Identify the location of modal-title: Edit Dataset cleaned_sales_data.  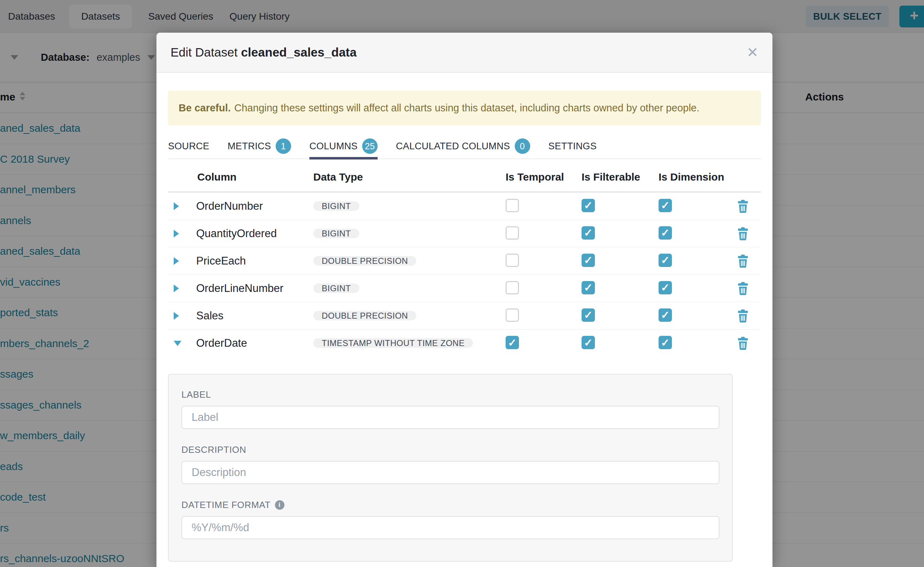
(263, 52).